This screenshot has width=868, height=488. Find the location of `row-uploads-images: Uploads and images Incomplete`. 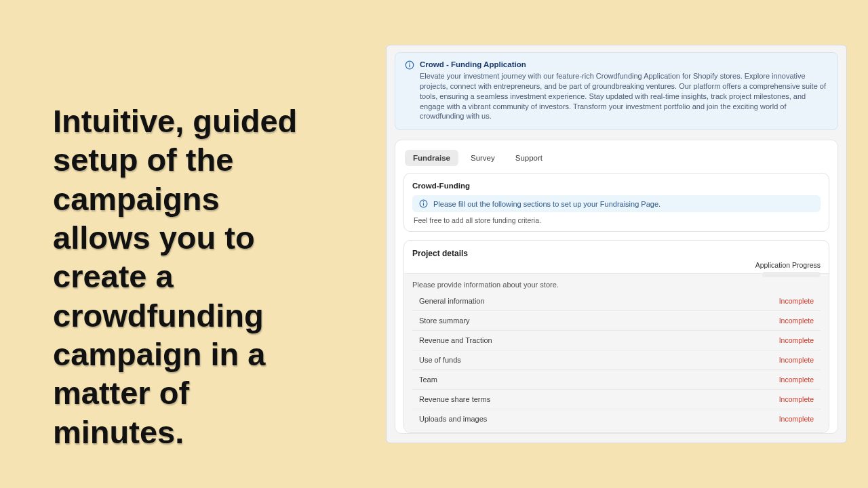

row-uploads-images: Uploads and images Incomplete is located at coordinates (616, 419).